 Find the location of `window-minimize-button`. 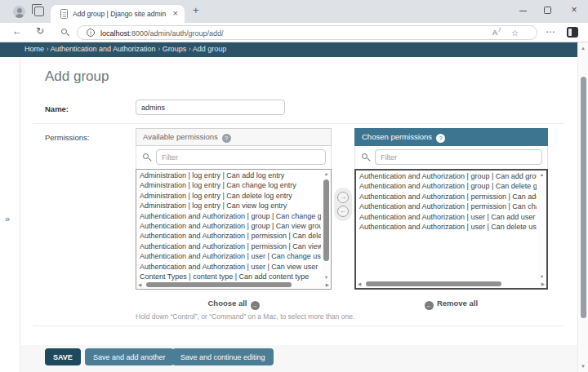

window-minimize-button is located at coordinates (523, 11).